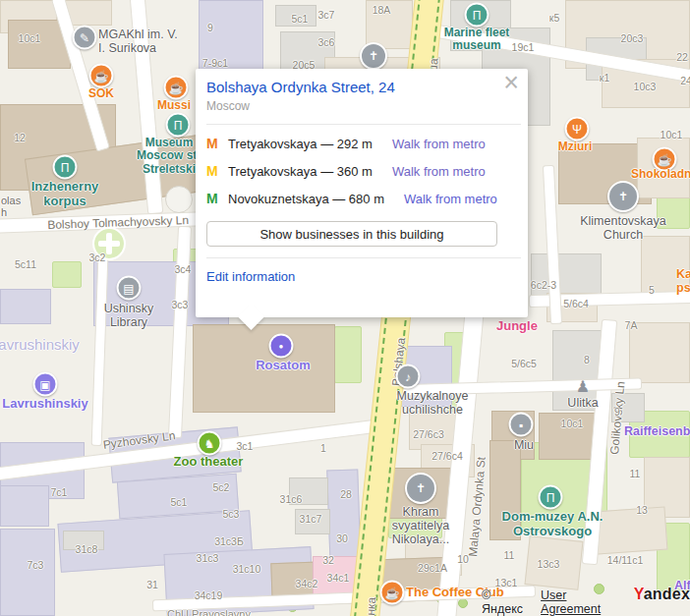 The width and height of the screenshot is (690, 616). I want to click on building-number: 7A, so click(631, 325).